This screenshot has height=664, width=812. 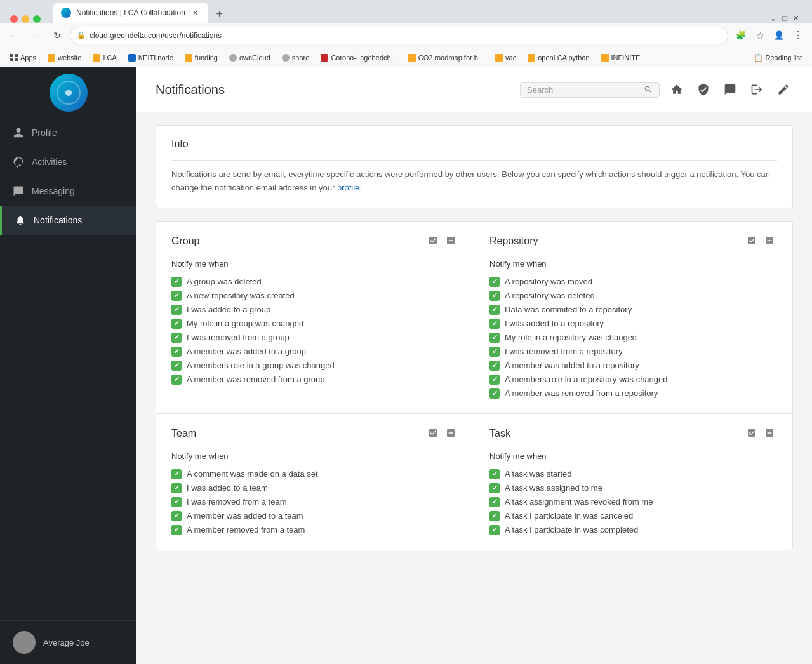 What do you see at coordinates (677, 90) in the screenshot?
I see `home-icon` at bounding box center [677, 90].